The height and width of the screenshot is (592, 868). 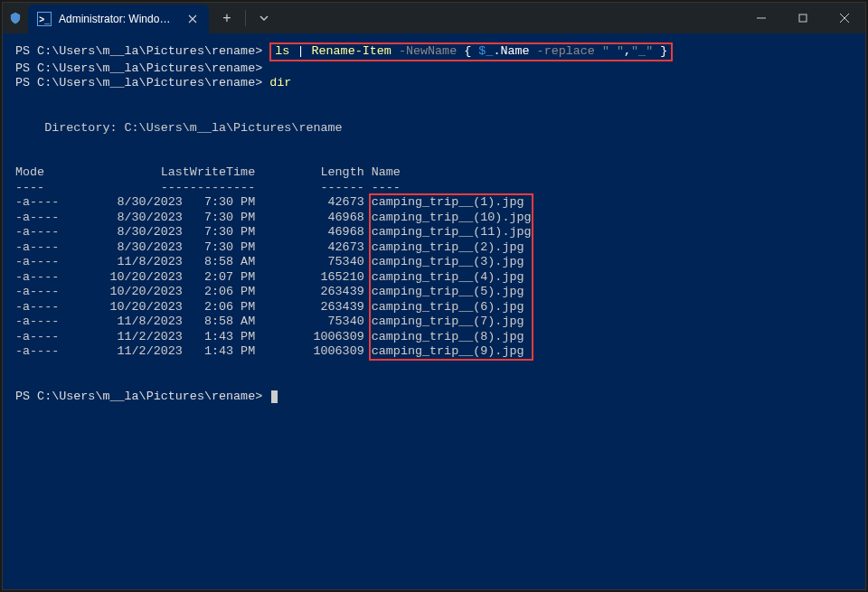 I want to click on tab-title: Administrator: Windows Powe, so click(x=118, y=19).